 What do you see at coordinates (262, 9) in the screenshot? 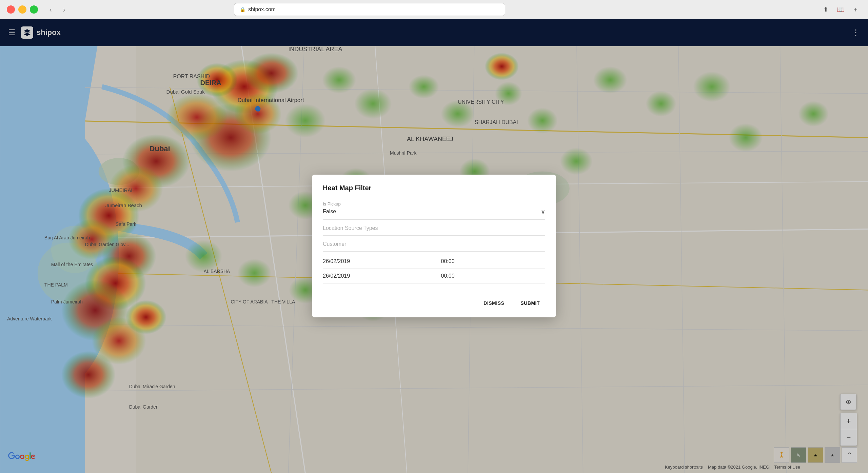
I see `url-text: shipox.com` at bounding box center [262, 9].